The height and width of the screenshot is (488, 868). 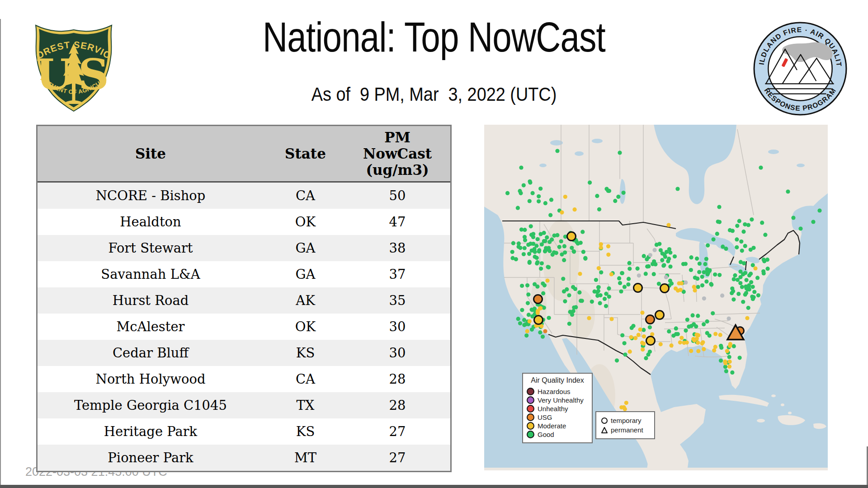 What do you see at coordinates (397, 154) in the screenshot?
I see `col-header-pm: PM NowCast (ug/m3)` at bounding box center [397, 154].